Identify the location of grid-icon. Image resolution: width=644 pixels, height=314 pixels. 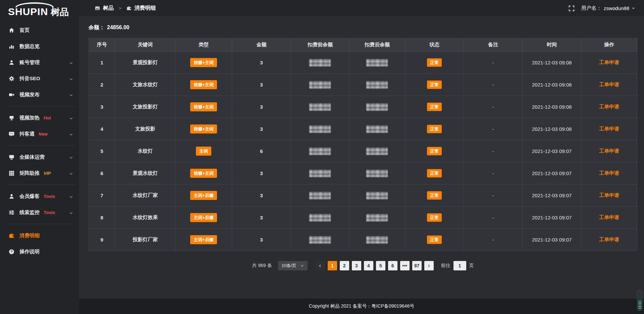
(11, 173).